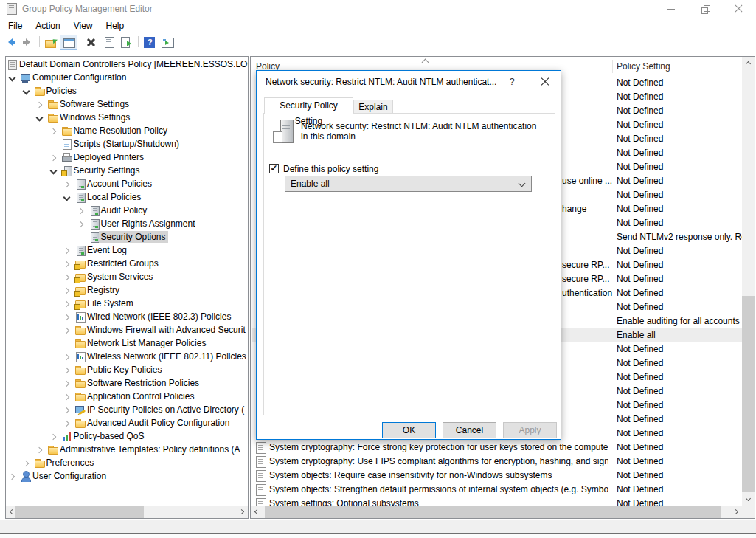  Describe the element at coordinates (373, 106) in the screenshot. I see `tab-explain: Explain` at that location.